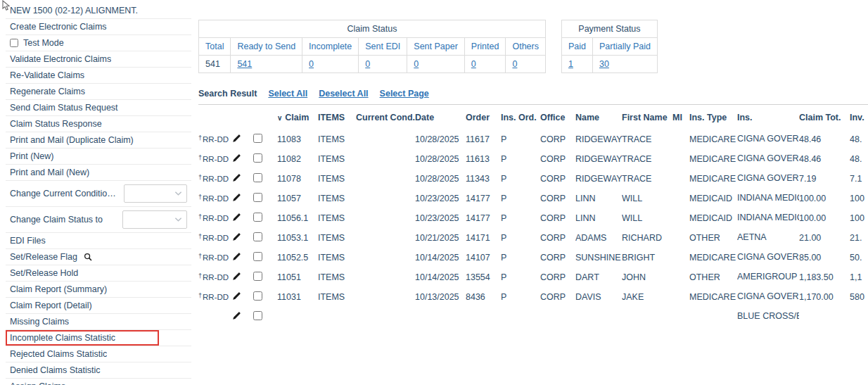 This screenshot has width=868, height=385. What do you see at coordinates (98, 305) in the screenshot?
I see `sidebar-item-claim-report-detail: Claim Report (Detail)` at bounding box center [98, 305].